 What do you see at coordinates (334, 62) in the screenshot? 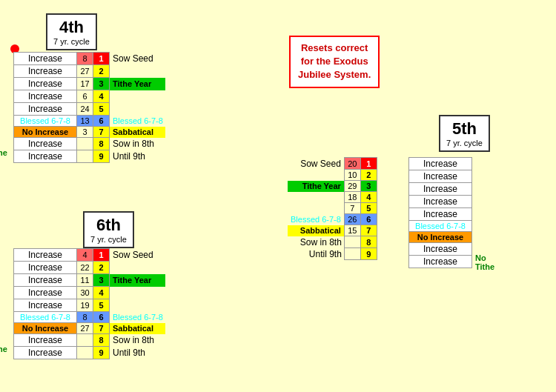
I see `reset-box: Resets correct for the Exodus Jubilee Sy…` at bounding box center [334, 62].